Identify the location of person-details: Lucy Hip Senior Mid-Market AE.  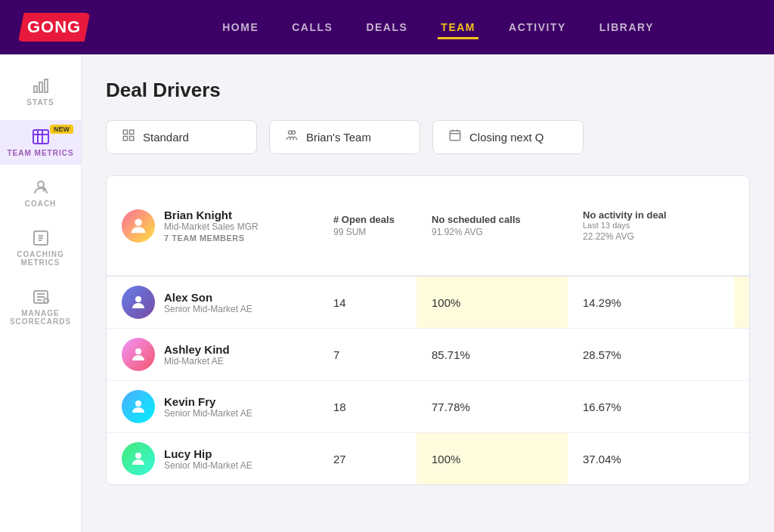
(209, 459).